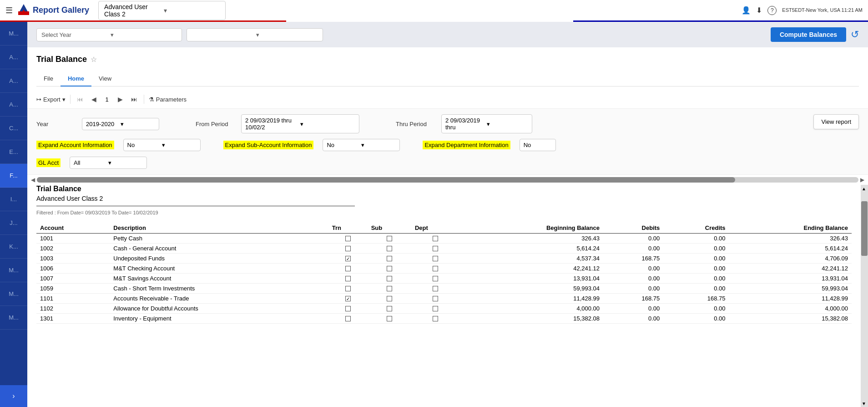 Image resolution: width=868 pixels, height=407 pixels. What do you see at coordinates (791, 299) in the screenshot?
I see `cell-end-balance: 11,428.99` at bounding box center [791, 299].